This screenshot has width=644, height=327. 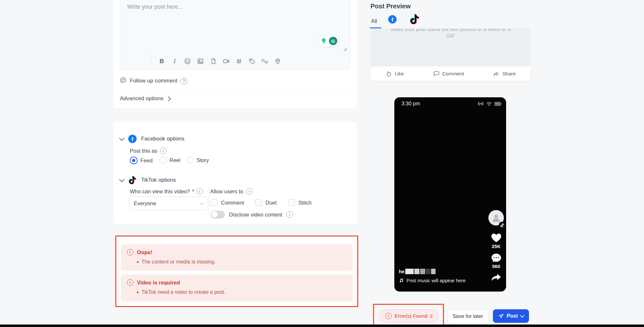 I want to click on required-asterisk: *, so click(x=193, y=191).